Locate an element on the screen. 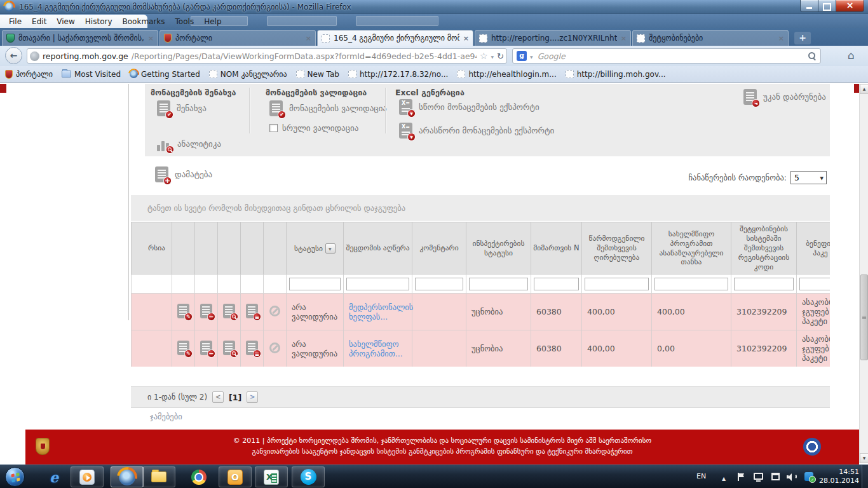 The width and height of the screenshot is (868, 488). search-input is located at coordinates (670, 56).